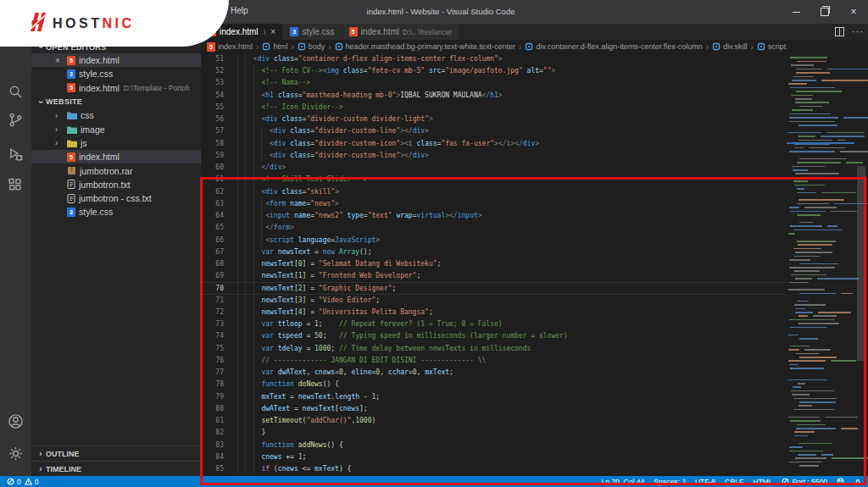 This screenshot has width=868, height=487. Describe the element at coordinates (15, 91) in the screenshot. I see `search-icon` at that location.